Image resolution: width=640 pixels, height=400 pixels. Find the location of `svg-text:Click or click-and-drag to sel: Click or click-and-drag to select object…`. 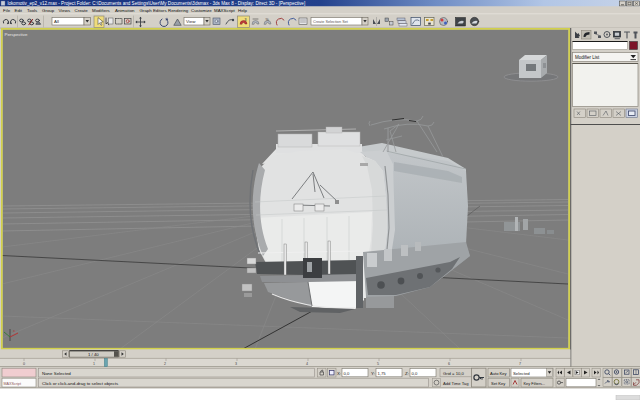

svg-text:Click or click-and-drag to sel: Click or click-and-drag to select object… is located at coordinates (80, 384).